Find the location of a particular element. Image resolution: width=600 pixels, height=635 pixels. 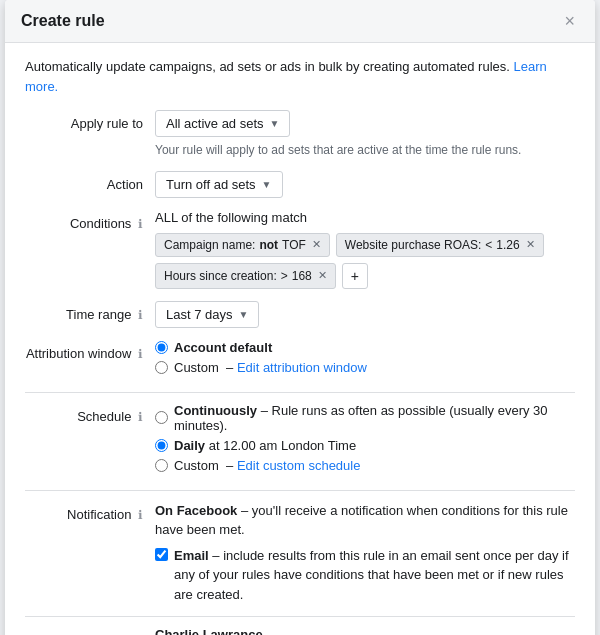

notification-text: On Facebook – you'll receive a notificat… is located at coordinates (365, 520).